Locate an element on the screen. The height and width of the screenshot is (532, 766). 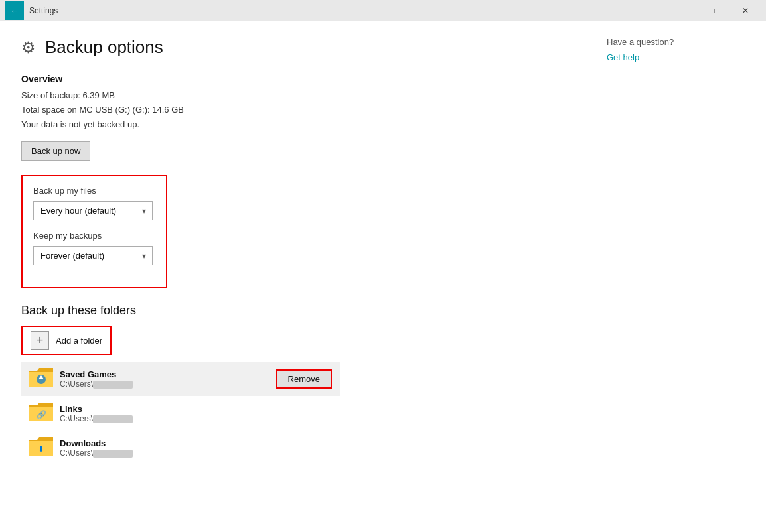
folders-section-title: Back up these folders is located at coordinates (297, 310).